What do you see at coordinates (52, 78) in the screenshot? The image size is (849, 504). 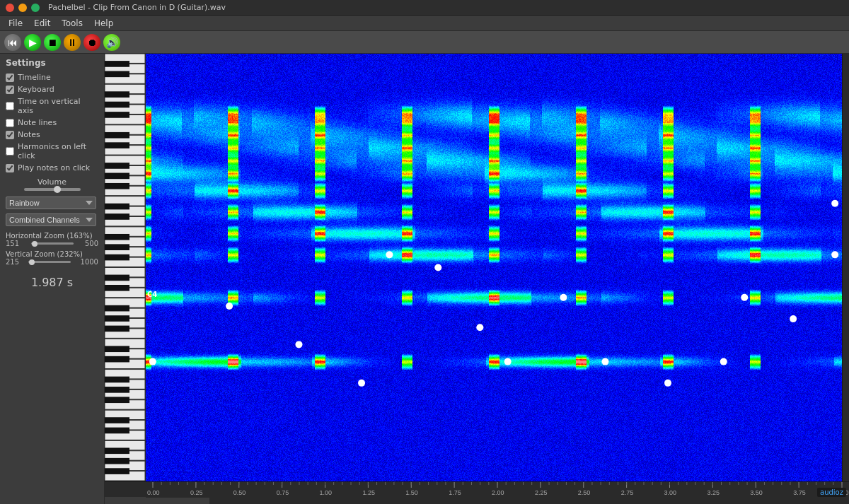 I see `timeline-setting: Timeline` at bounding box center [52, 78].